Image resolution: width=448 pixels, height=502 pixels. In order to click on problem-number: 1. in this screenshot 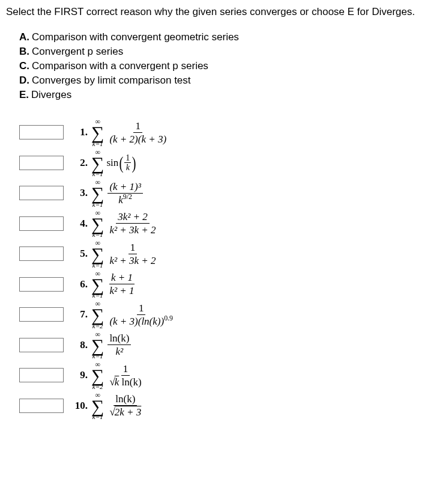, I will do `click(81, 132)`.